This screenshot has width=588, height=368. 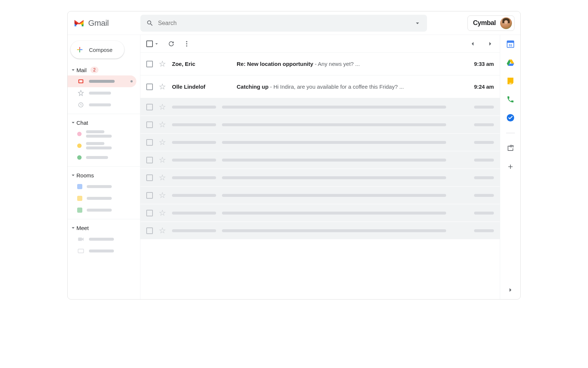 What do you see at coordinates (102, 105) in the screenshot?
I see `sidebar-item-snoozed` at bounding box center [102, 105].